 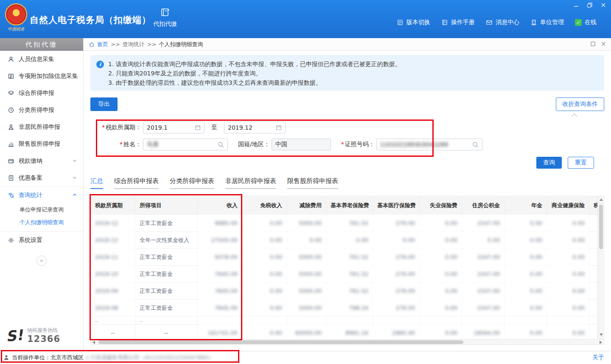 What do you see at coordinates (301, 144) in the screenshot?
I see `nationality-input: 中国` at bounding box center [301, 144].